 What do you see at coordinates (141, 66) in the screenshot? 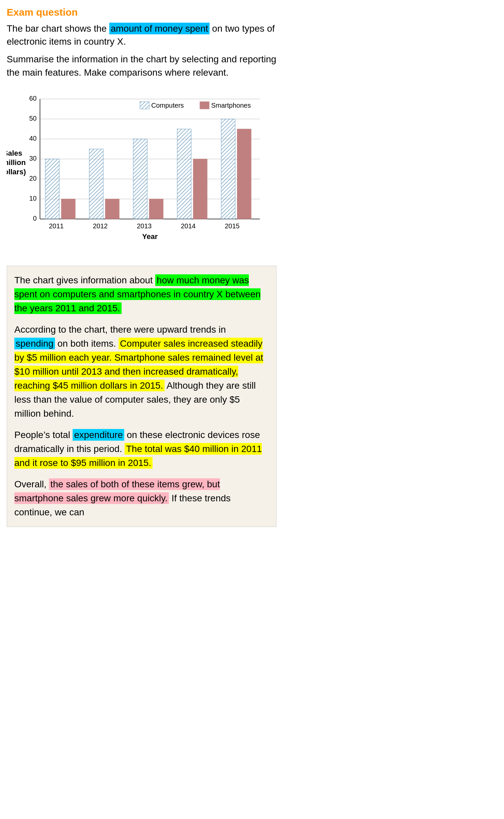
I see `summarise-text: Summarise the information in the chart b…` at bounding box center [141, 66].